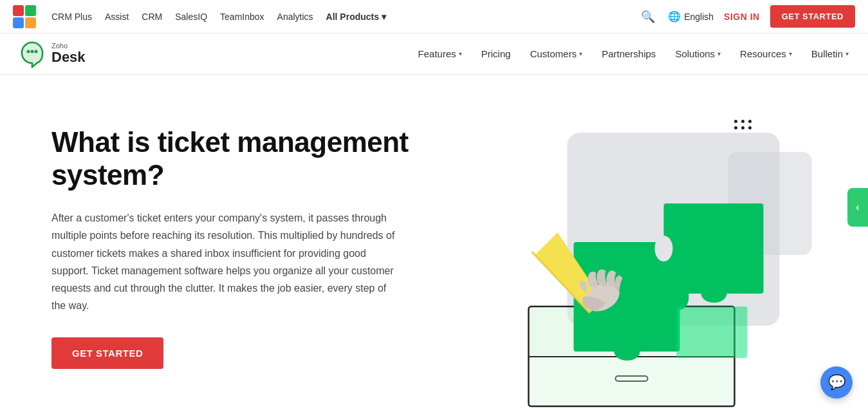  What do you see at coordinates (18, 23) in the screenshot?
I see `sq-blue` at bounding box center [18, 23].